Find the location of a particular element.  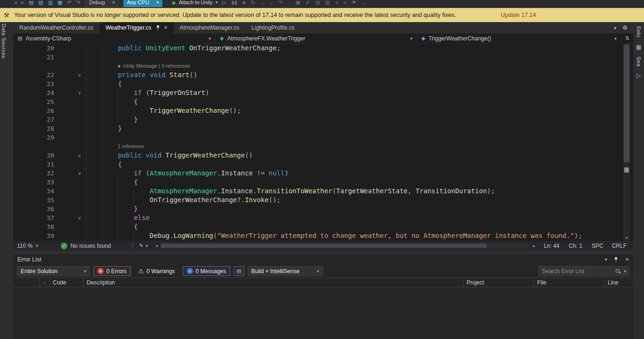

code-text: AtmosphereManager.Instance.TransitionToW… is located at coordinates (290, 191).